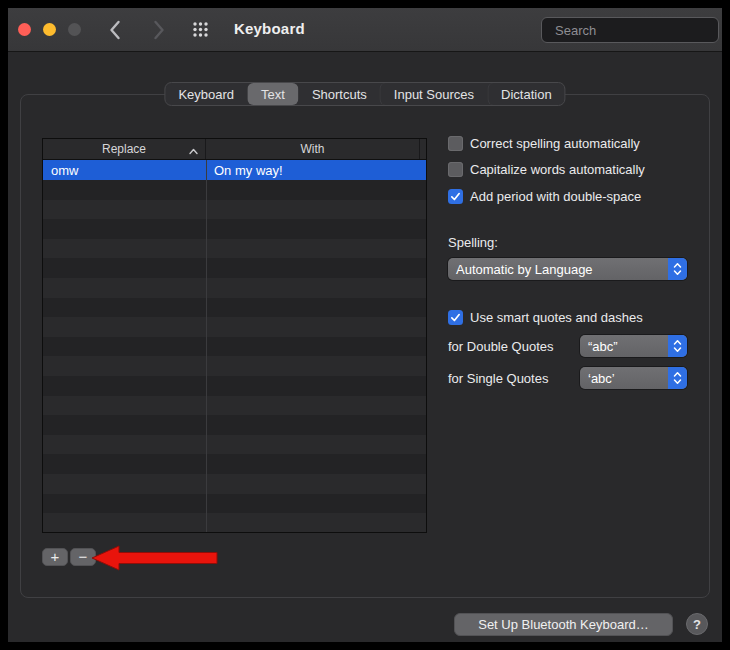  What do you see at coordinates (124, 170) in the screenshot?
I see `cell-replace: omw` at bounding box center [124, 170].